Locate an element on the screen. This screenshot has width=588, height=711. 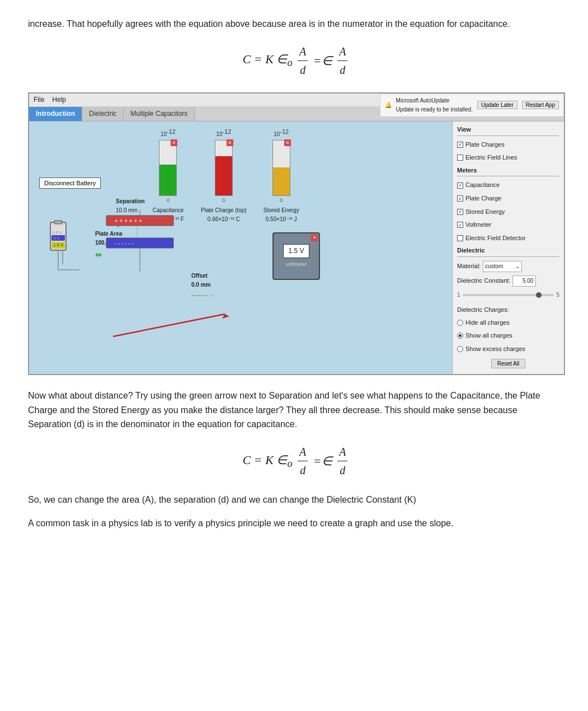
stored-energy-meter-row: ✓ Stored Energy is located at coordinates (508, 212).